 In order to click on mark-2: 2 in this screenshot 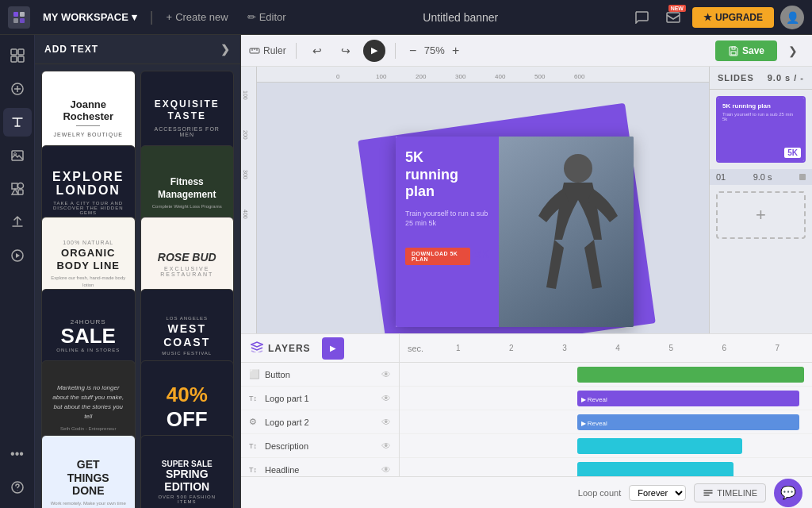, I will do `click(511, 348)`.